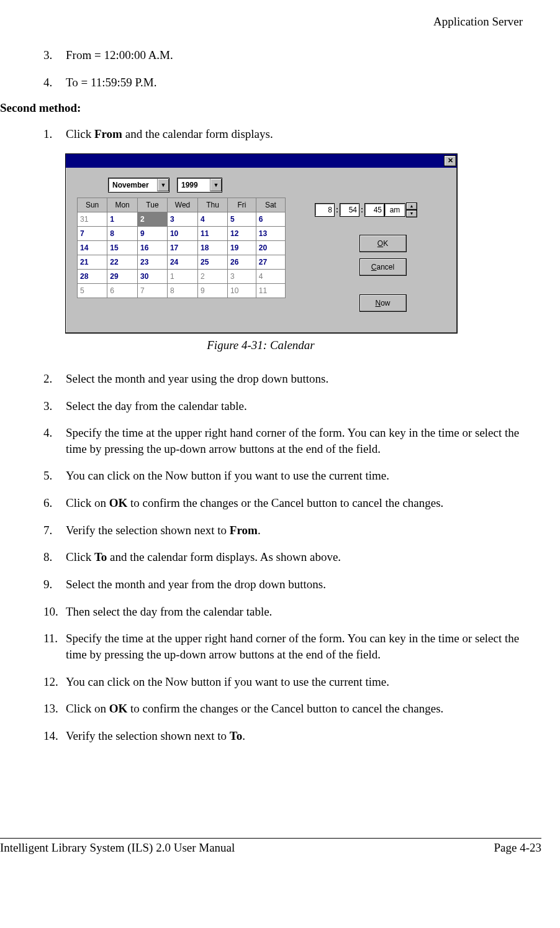 The width and height of the screenshot is (560, 928). What do you see at coordinates (374, 210) in the screenshot?
I see `second-field: 45` at bounding box center [374, 210].